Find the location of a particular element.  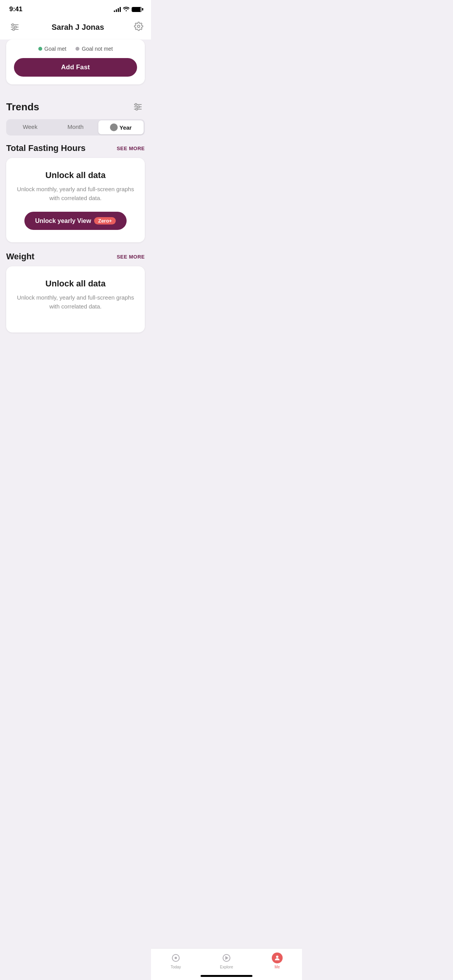

zero-plus-badge: Zero+ is located at coordinates (105, 221).